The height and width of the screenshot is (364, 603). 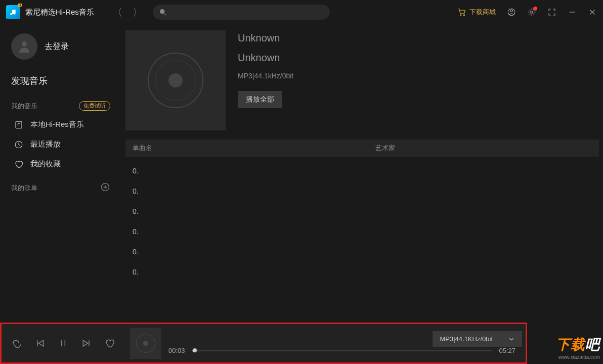 What do you see at coordinates (146, 343) in the screenshot?
I see `now-playing-art` at bounding box center [146, 343].